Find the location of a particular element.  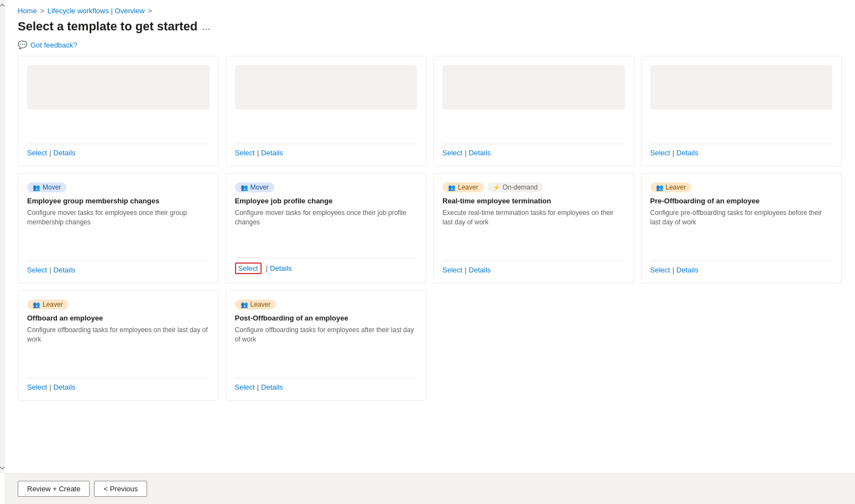

card-postoff-desc: Configure offboarding tasks for employee… is located at coordinates (326, 348).